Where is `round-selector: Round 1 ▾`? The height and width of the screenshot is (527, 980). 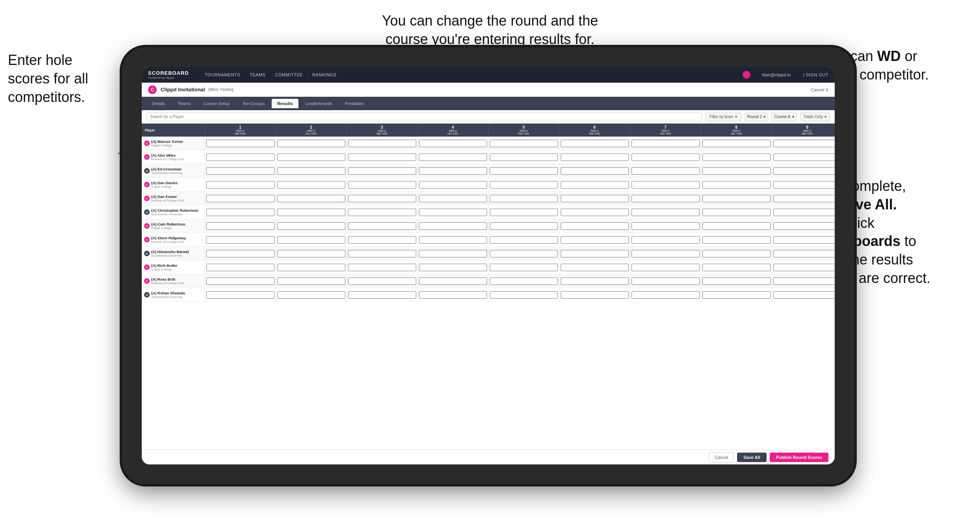 round-selector: Round 1 ▾ is located at coordinates (757, 117).